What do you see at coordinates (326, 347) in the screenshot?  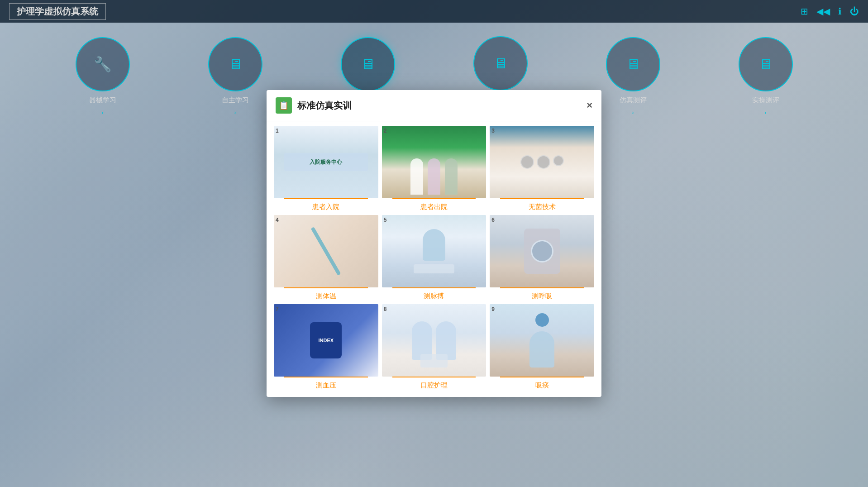 I see `grid-item-7: INDEX 7 测血压` at bounding box center [326, 347].